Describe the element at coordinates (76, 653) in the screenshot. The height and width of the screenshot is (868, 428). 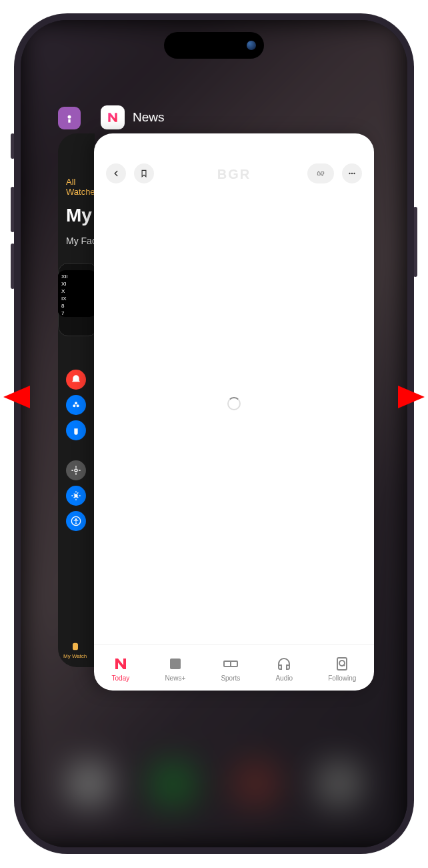
I see `watch-tabbar: My Watch` at that location.